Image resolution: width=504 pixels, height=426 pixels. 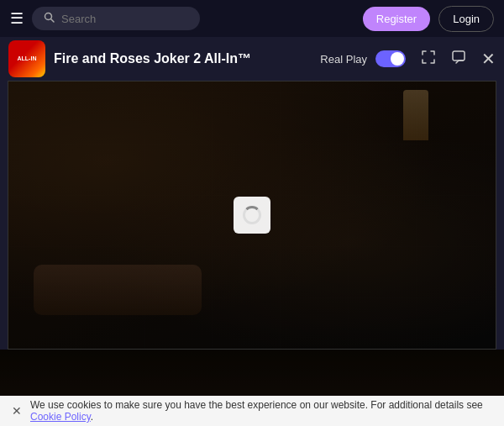 What do you see at coordinates (252, 411) in the screenshot?
I see `cookie-bar: ✕ We use cookies to make sure you have t…` at bounding box center [252, 411].